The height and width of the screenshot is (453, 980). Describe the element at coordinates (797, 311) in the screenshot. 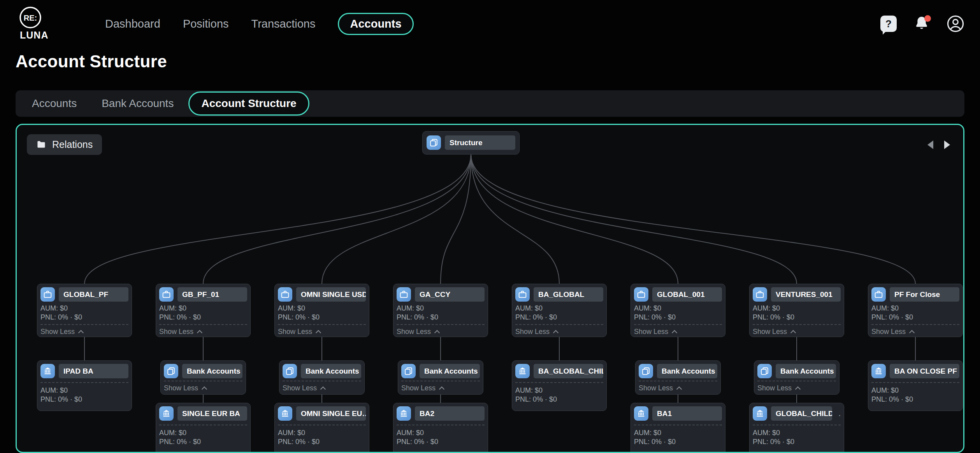

I see `portfolio-node: VENTURES_001AUM: $0PNL: 0% · $0Show Less` at that location.